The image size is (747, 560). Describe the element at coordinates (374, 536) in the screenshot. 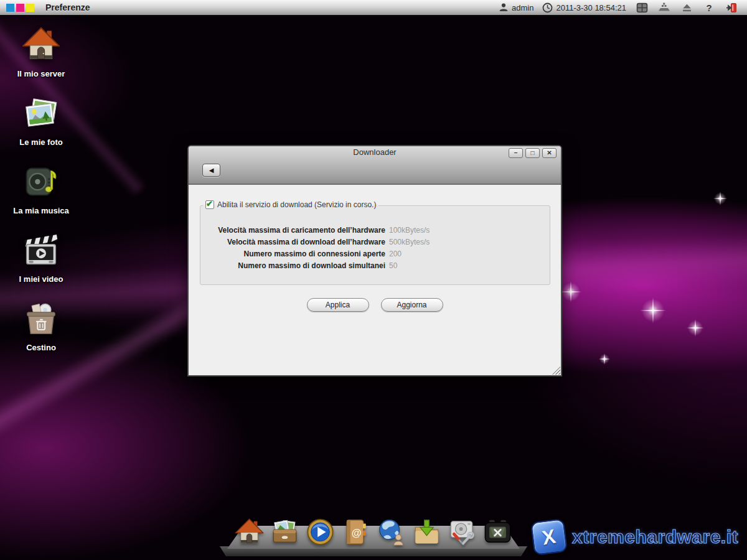

I see `dock: @` at that location.